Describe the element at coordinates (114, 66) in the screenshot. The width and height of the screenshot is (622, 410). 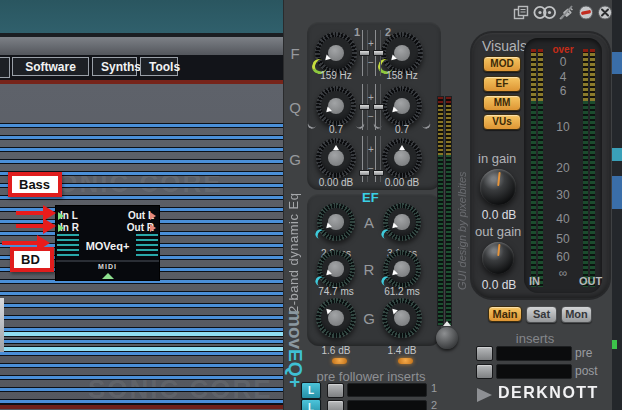
I see `tab-synths: Synths` at that location.